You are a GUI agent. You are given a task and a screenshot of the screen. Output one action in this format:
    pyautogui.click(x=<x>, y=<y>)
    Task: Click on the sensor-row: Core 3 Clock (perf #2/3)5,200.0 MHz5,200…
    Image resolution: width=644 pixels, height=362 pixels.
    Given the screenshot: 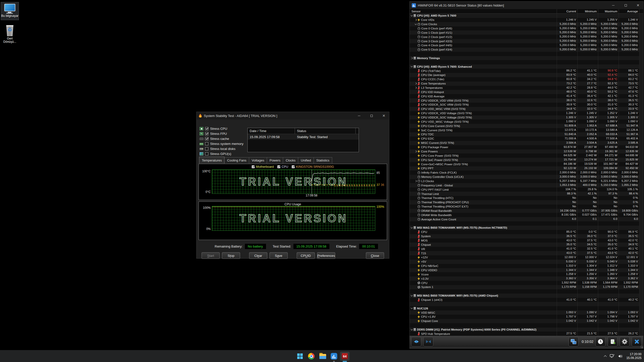 What is the action you would take?
    pyautogui.click(x=526, y=41)
    